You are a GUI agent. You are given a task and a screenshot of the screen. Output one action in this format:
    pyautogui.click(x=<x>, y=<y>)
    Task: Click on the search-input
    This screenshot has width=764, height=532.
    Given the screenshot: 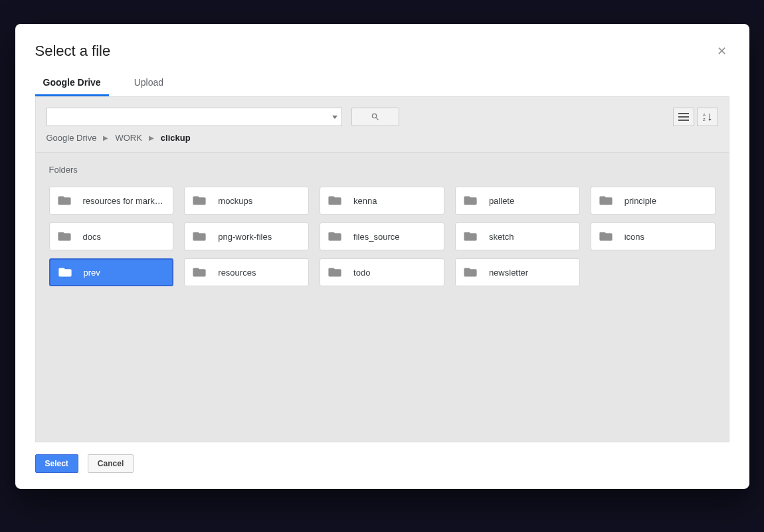 What is the action you would take?
    pyautogui.click(x=194, y=117)
    